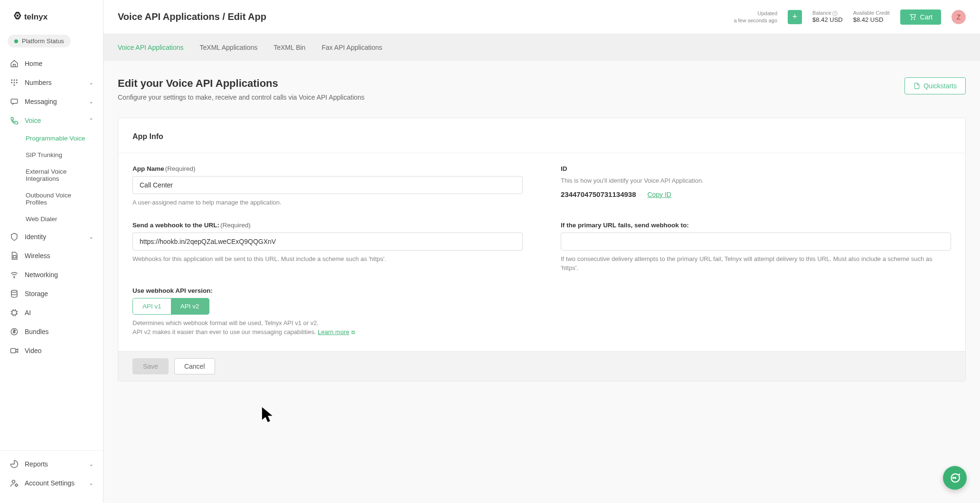  Describe the element at coordinates (542, 153) in the screenshot. I see `divider` at that location.